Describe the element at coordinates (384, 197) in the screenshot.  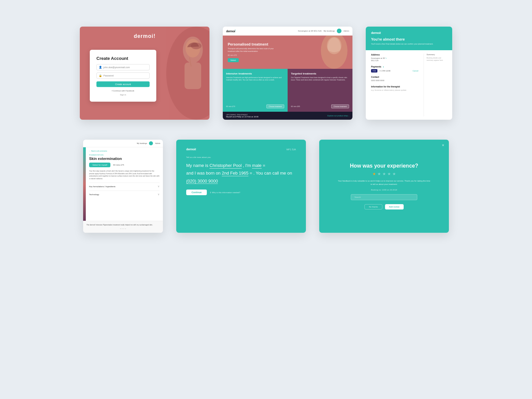
I see `search-box: Search` at that location.